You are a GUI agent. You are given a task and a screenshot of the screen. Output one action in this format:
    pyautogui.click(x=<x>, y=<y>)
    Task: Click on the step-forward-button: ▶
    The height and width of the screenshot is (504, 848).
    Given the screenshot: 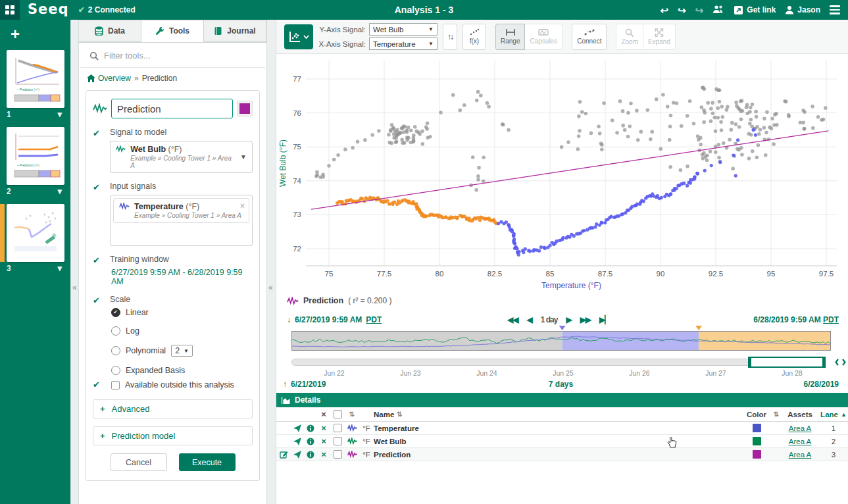 What is the action you would take?
    pyautogui.click(x=568, y=320)
    